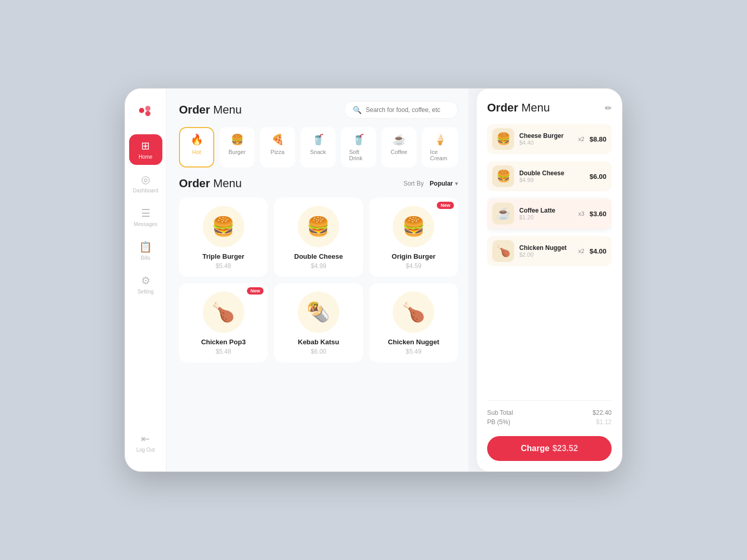 The width and height of the screenshot is (747, 560). What do you see at coordinates (223, 237) in the screenshot?
I see `food-card-triple-burger: 🍔 Triple Burger $5.48` at bounding box center [223, 237].